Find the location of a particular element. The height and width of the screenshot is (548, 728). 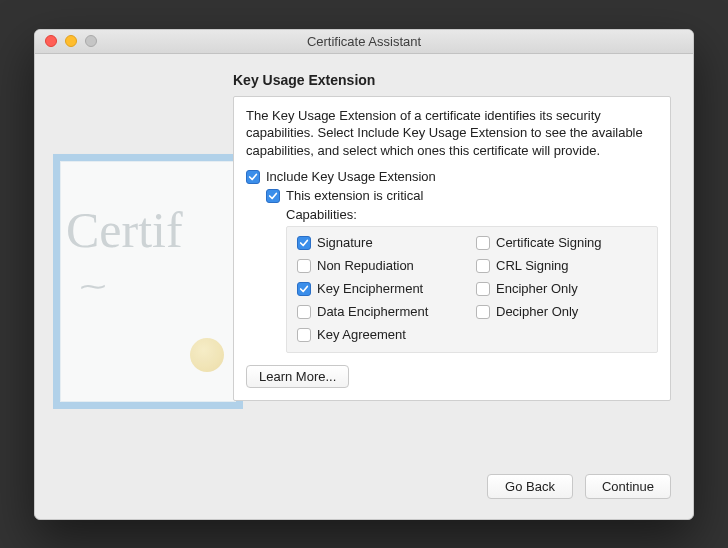

signature-checkbox is located at coordinates (304, 243).